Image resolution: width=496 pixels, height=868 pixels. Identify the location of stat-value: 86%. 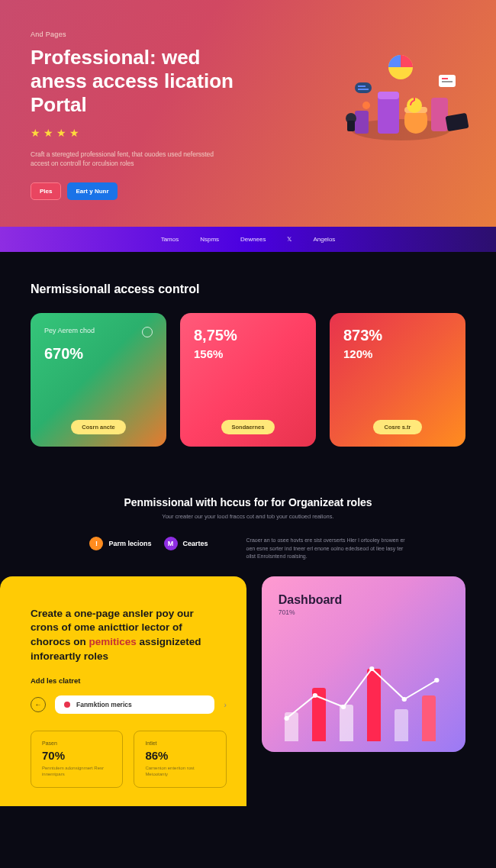
(180, 756).